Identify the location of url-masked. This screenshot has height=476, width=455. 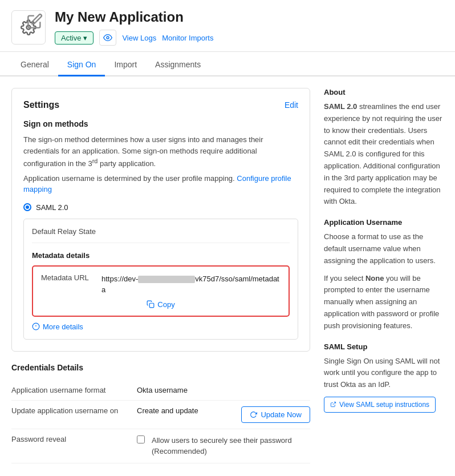
(166, 280).